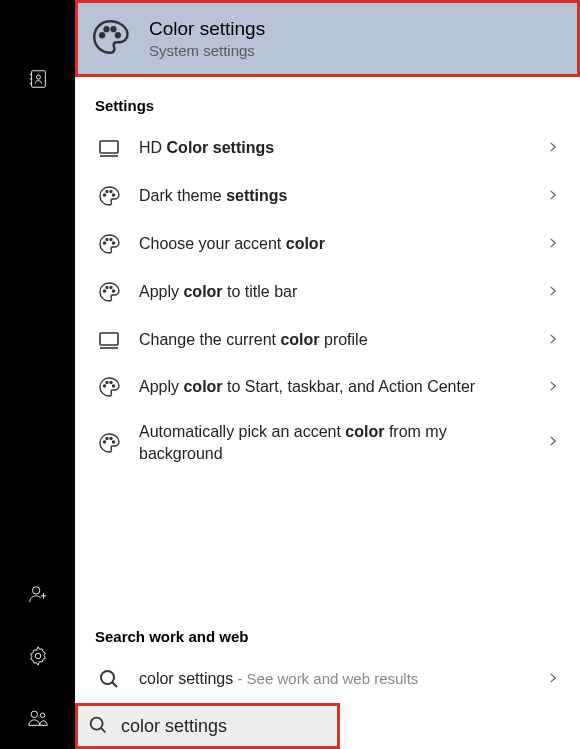  Describe the element at coordinates (207, 38) in the screenshot. I see `best-match-text: Color settings System settings` at that location.